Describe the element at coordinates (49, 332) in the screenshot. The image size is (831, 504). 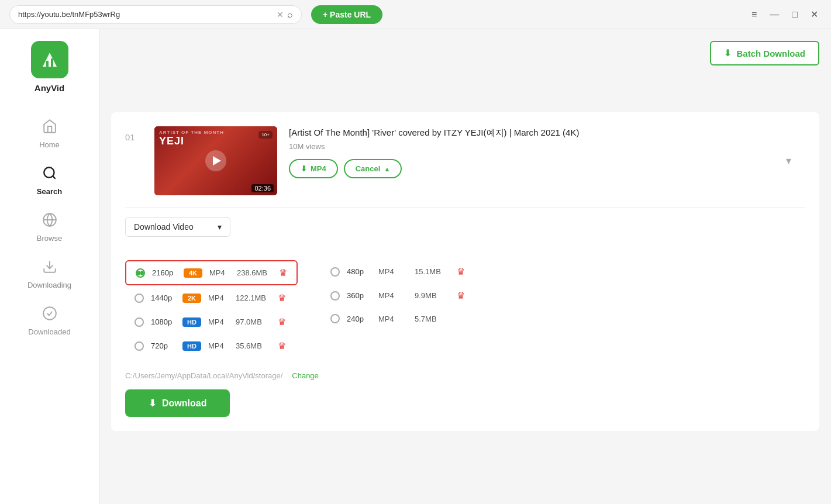
I see `downloaded-label: Downloaded` at that location.